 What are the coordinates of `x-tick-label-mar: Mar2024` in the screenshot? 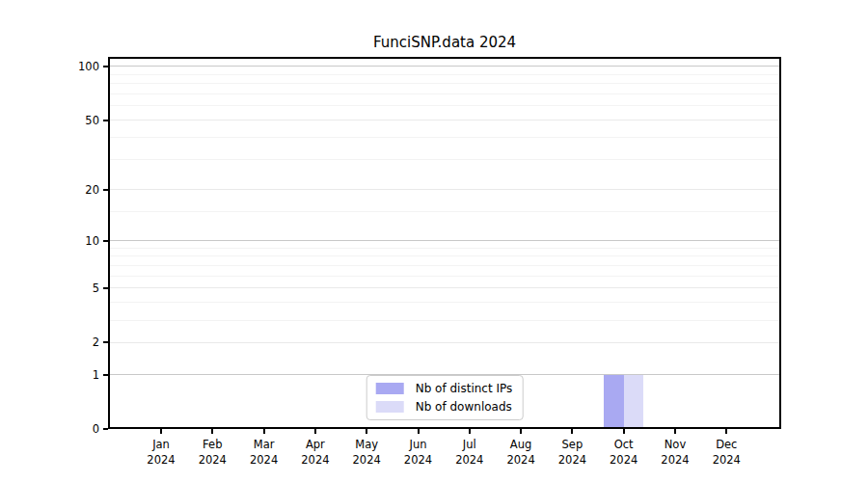 It's located at (264, 452).